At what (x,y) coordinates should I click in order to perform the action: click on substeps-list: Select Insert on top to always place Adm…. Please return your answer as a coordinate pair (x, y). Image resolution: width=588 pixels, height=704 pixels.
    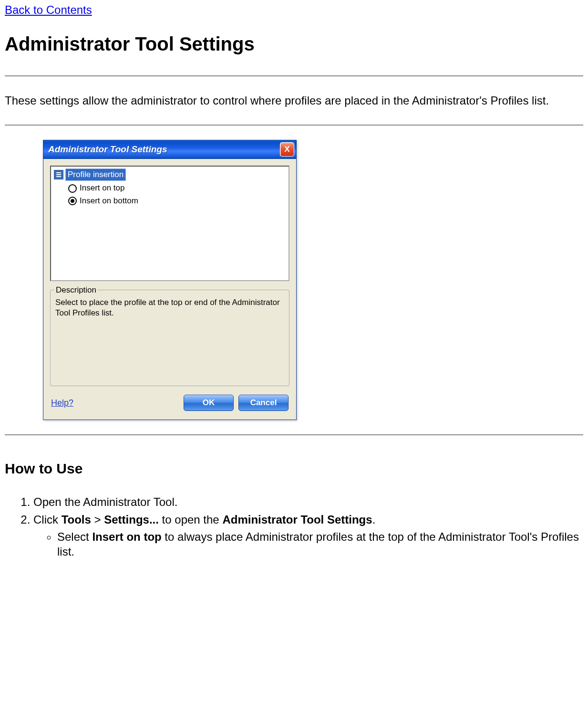
    Looking at the image, I should click on (308, 544).